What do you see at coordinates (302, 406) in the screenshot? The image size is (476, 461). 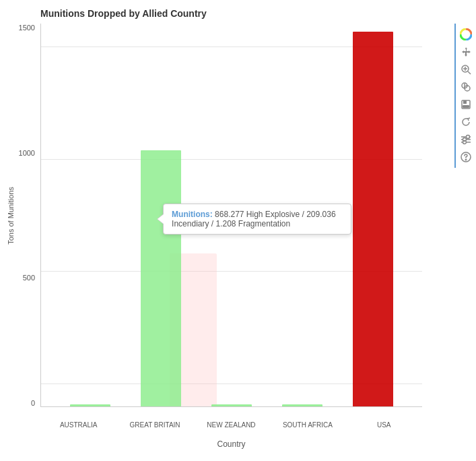 I see `bar-group-south-africa` at bounding box center [302, 406].